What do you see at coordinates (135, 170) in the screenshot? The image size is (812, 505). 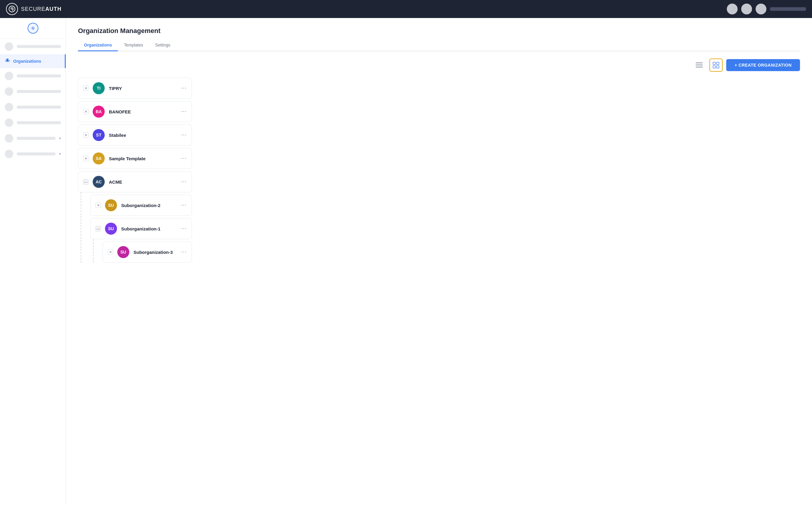 I see `org-list: ✕ TI TIPRY ··· ✕ BA BANOFEE ··· ✕ ST Sta…` at bounding box center [135, 170].